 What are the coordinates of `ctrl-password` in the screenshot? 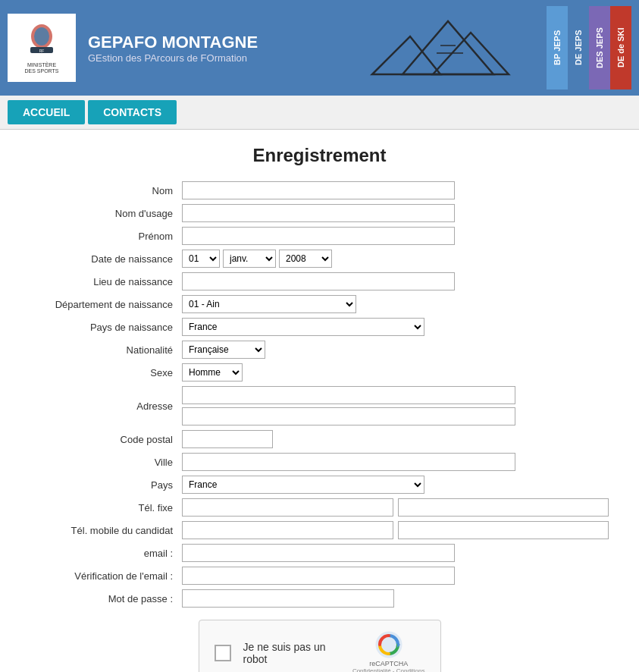 It's located at (396, 598).